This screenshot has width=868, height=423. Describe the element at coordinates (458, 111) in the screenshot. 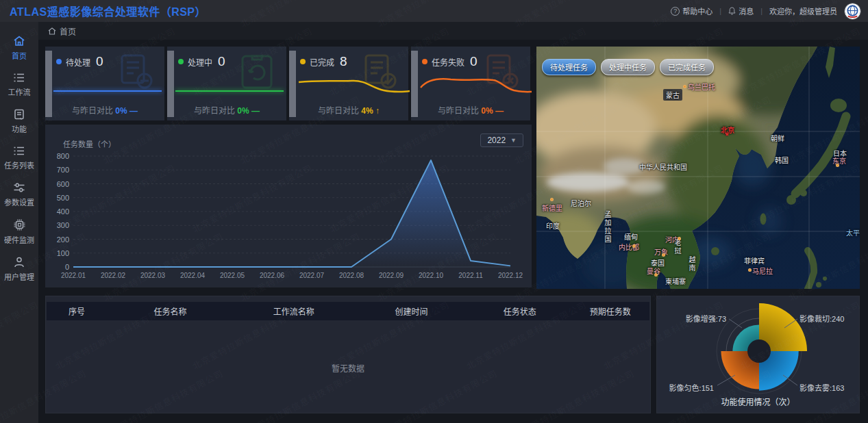

I see `compare-label: 与昨日对比` at that location.